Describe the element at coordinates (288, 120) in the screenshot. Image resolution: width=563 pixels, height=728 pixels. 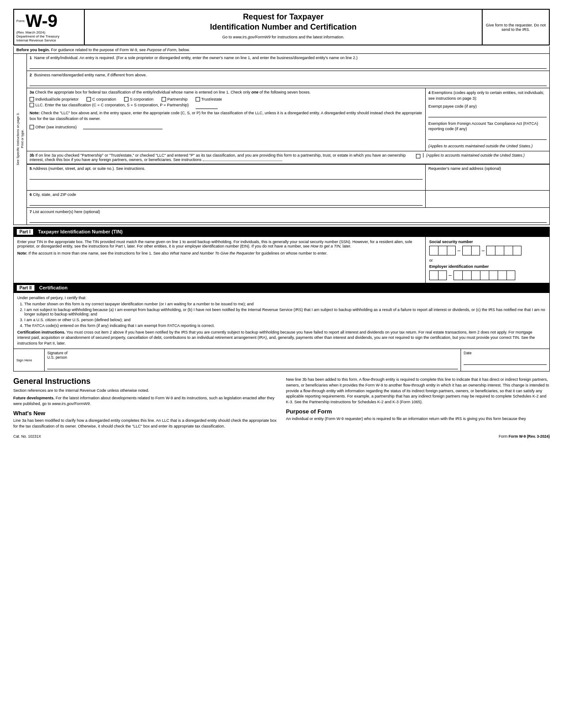
I see `line3a-row: 3a Check the appropriate box for federal…` at that location.